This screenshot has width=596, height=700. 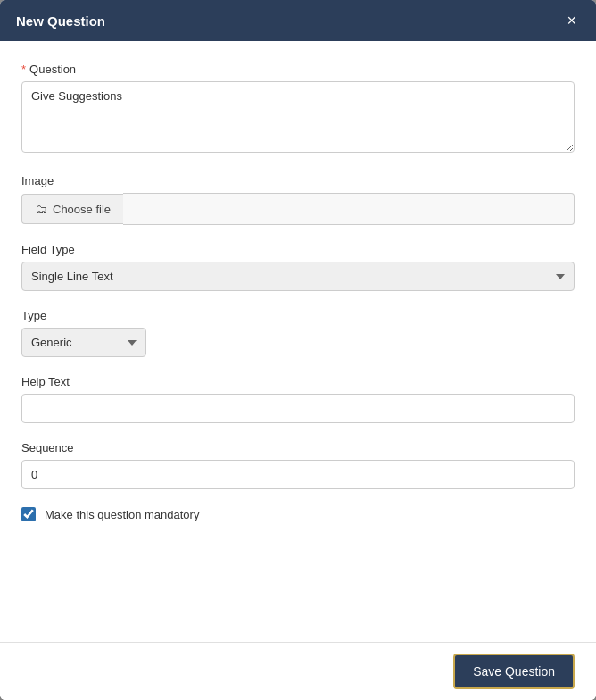 What do you see at coordinates (121, 514) in the screenshot?
I see `mandatory-label: Make this question mandatory` at bounding box center [121, 514].